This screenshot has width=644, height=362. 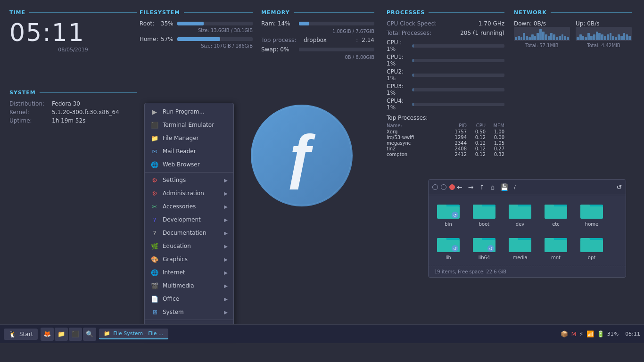 I want to click on menu-icon-documentation: ?, so click(x=155, y=233).